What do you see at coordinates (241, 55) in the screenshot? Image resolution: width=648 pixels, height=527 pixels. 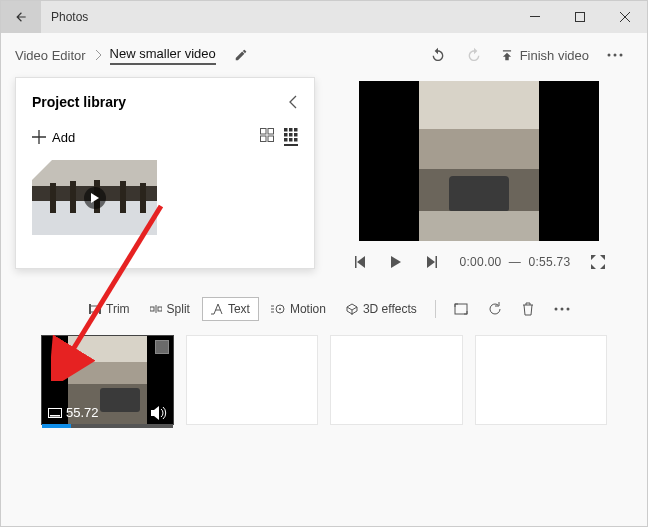 I see `edit-name-button` at bounding box center [241, 55].